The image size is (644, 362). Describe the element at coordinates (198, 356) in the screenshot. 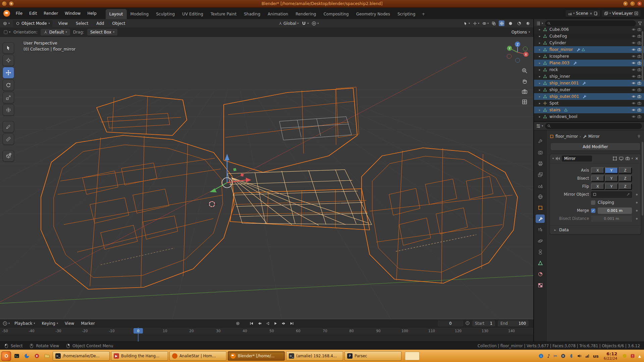

I see `taskbar-window-browser-2: AnalieStar | Hom...` at that location.